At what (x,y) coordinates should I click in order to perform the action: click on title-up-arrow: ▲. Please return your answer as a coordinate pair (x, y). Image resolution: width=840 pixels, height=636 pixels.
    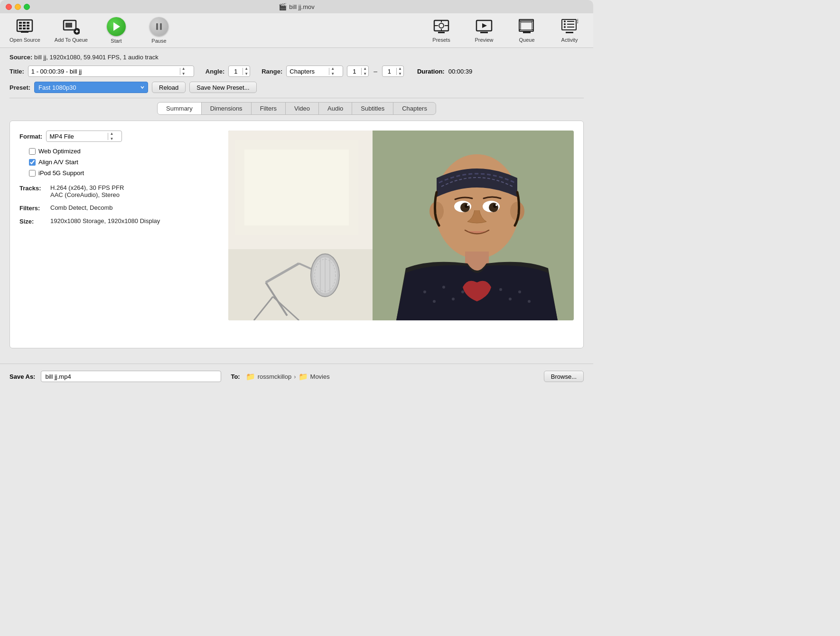
    Looking at the image, I should click on (184, 68).